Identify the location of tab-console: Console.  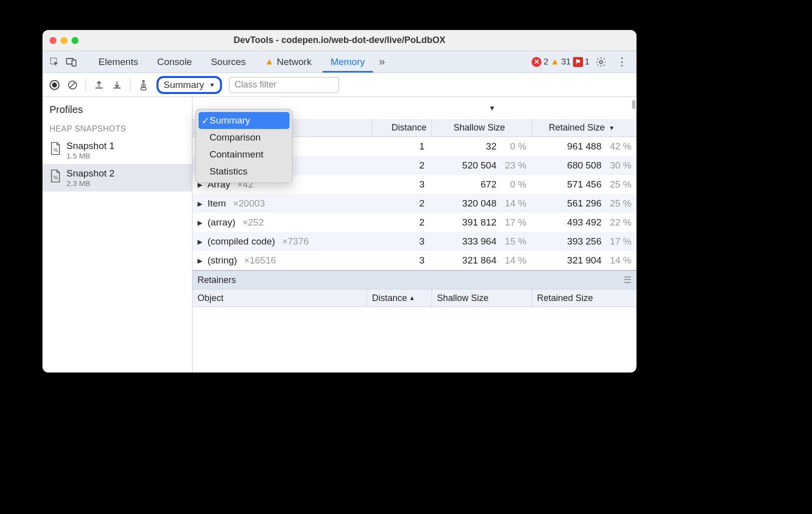
(174, 62).